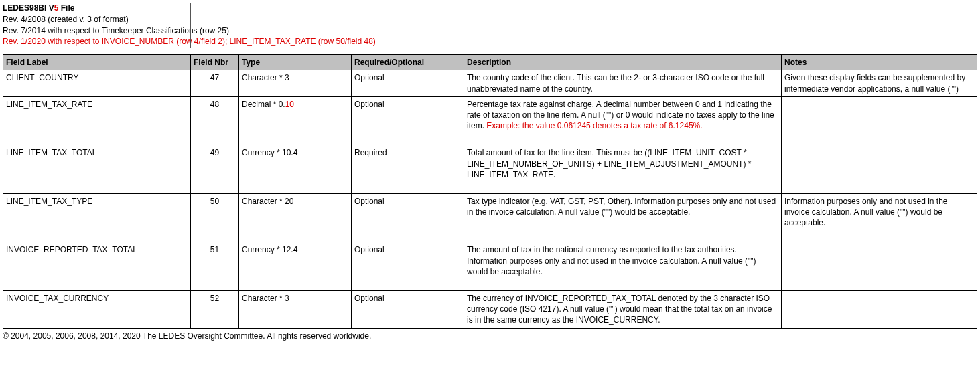 The height and width of the screenshot is (366, 980). Describe the element at coordinates (490, 20) in the screenshot. I see `revision-line-1: Rev. 4/2008 (created v. 3 of format)` at that location.